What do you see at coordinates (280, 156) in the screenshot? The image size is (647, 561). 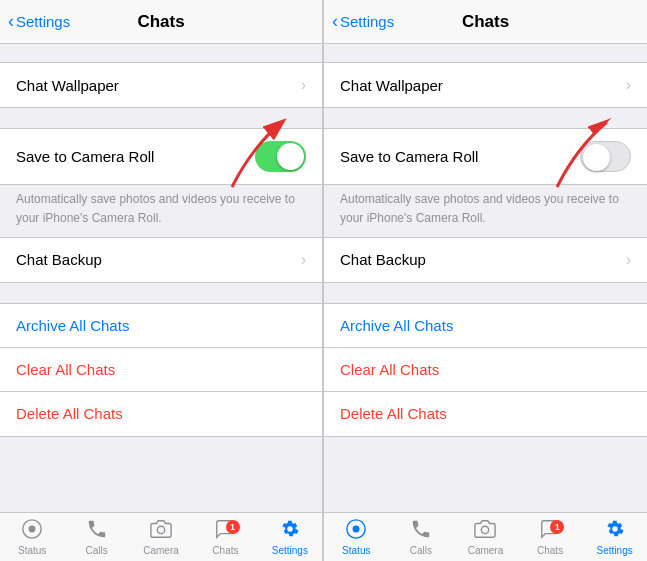 I see `camera-roll-toggle-left` at bounding box center [280, 156].